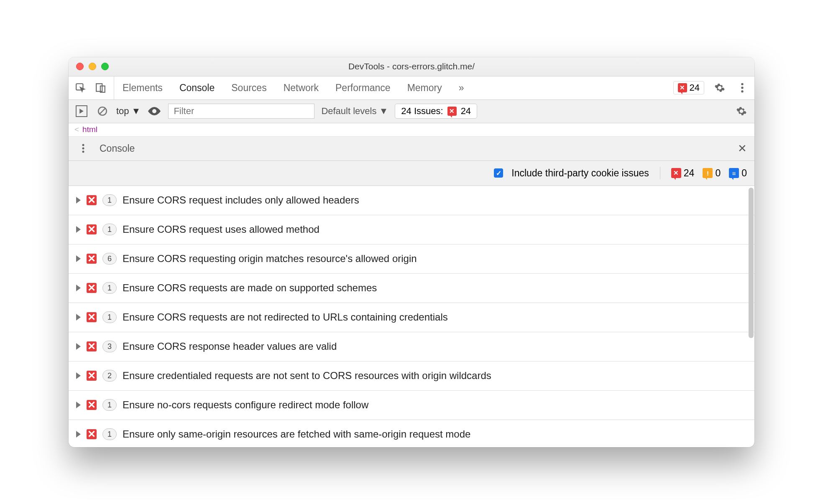 The image size is (823, 504). Describe the element at coordinates (425, 88) in the screenshot. I see `tab-memory: Memory` at that location.